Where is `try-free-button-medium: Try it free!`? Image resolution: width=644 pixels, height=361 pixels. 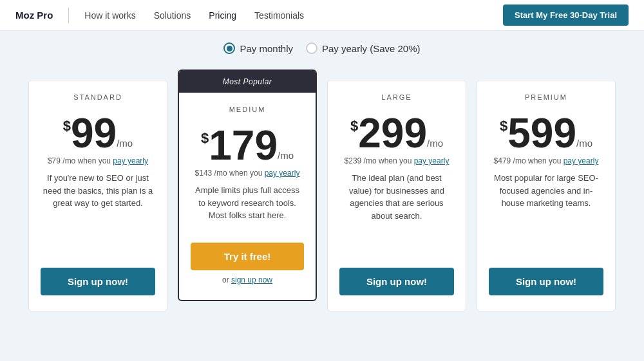 try-free-button-medium: Try it free! is located at coordinates (247, 256).